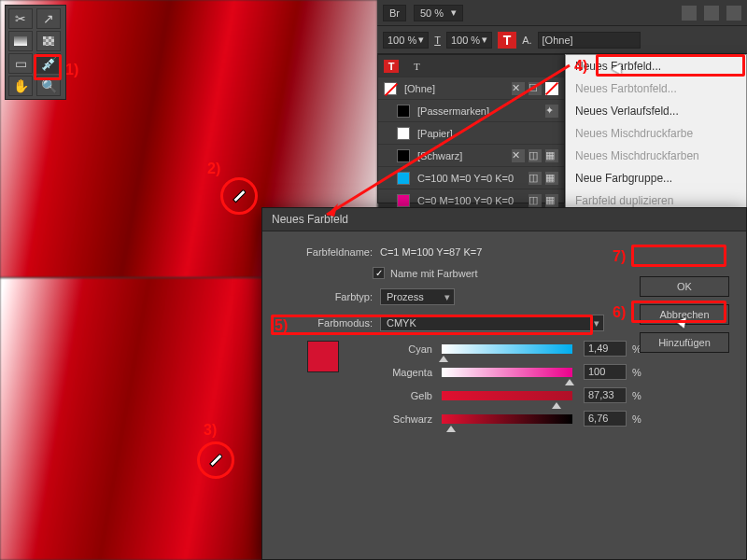 This screenshot has height=560, width=747. Describe the element at coordinates (471, 129) in the screenshot. I see `swatches-panel: T T [Ohne]✕☐ [Passermarken]✦ [Papier] [S…` at that location.